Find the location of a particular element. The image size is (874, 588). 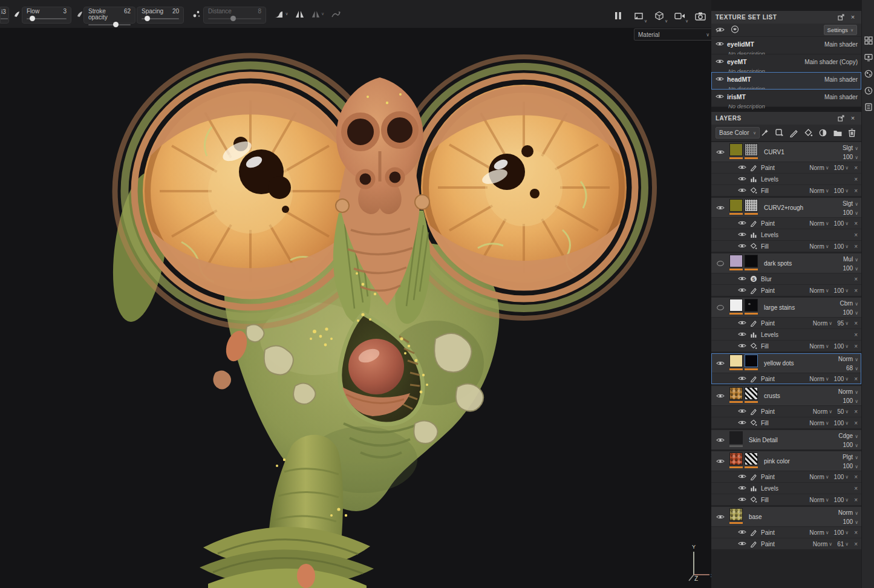

brush-tip-icon is located at coordinates (16, 14).